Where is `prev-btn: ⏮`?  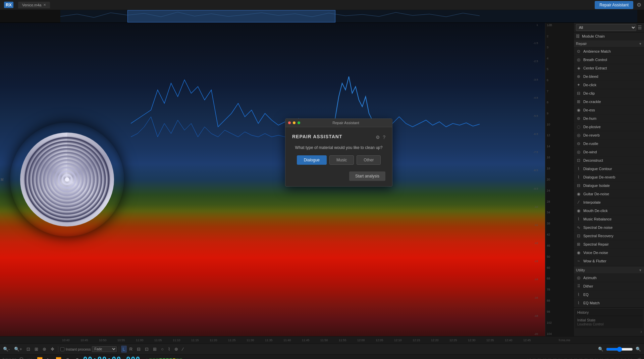
prev-btn: ⏮ is located at coordinates (30, 358).